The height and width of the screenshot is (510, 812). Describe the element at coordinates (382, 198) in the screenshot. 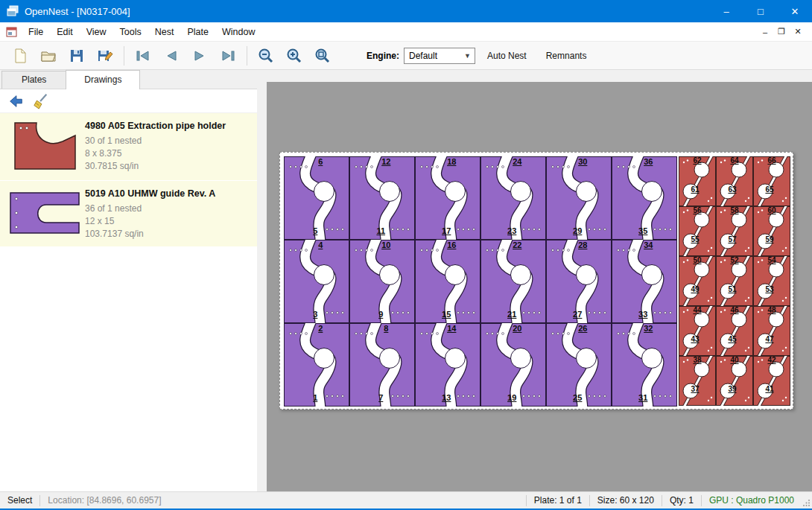

I see `nested-part-pair: 1211` at that location.